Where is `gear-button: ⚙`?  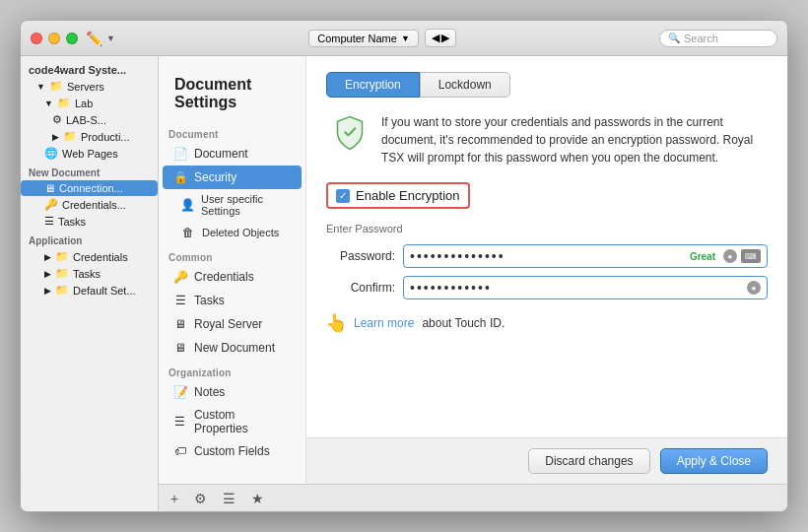 gear-button: ⚙ is located at coordinates (201, 499).